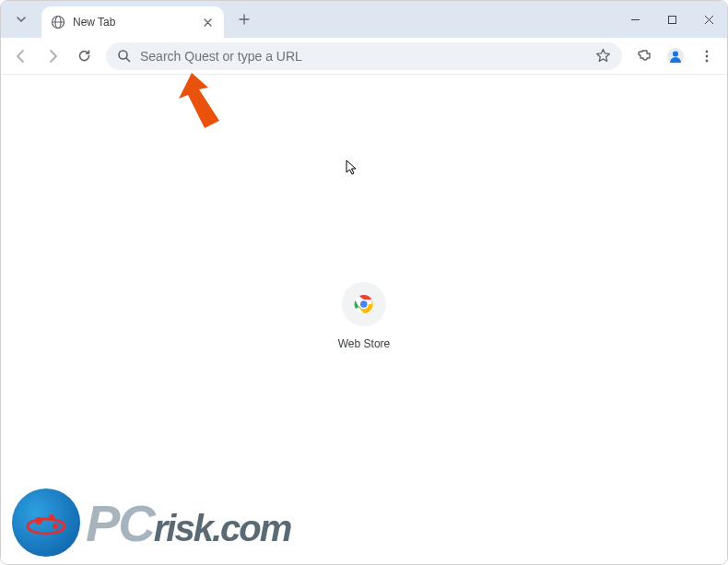 The image size is (728, 565). What do you see at coordinates (709, 19) in the screenshot?
I see `close-window-button` at bounding box center [709, 19].